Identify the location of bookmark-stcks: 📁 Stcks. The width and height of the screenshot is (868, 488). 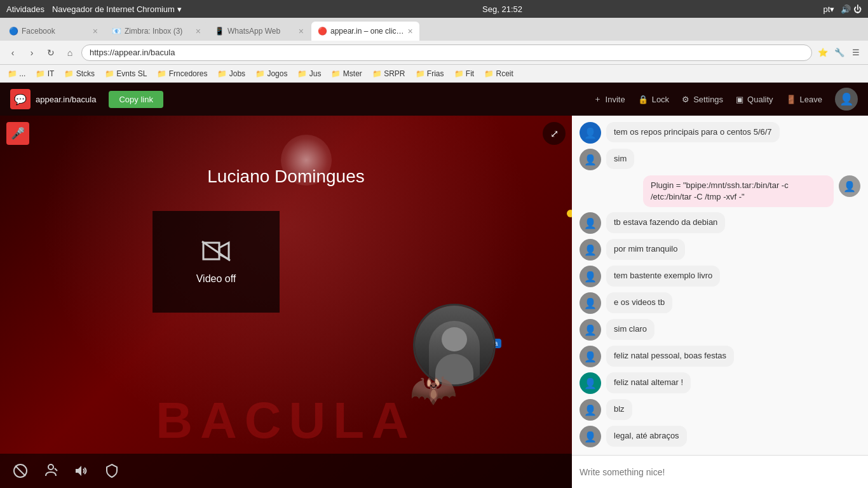
(79, 74).